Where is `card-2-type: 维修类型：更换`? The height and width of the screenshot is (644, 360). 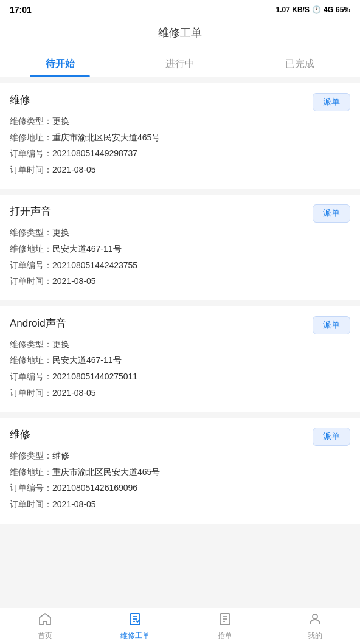
card-2-type: 维修类型：更换 is located at coordinates (180, 232).